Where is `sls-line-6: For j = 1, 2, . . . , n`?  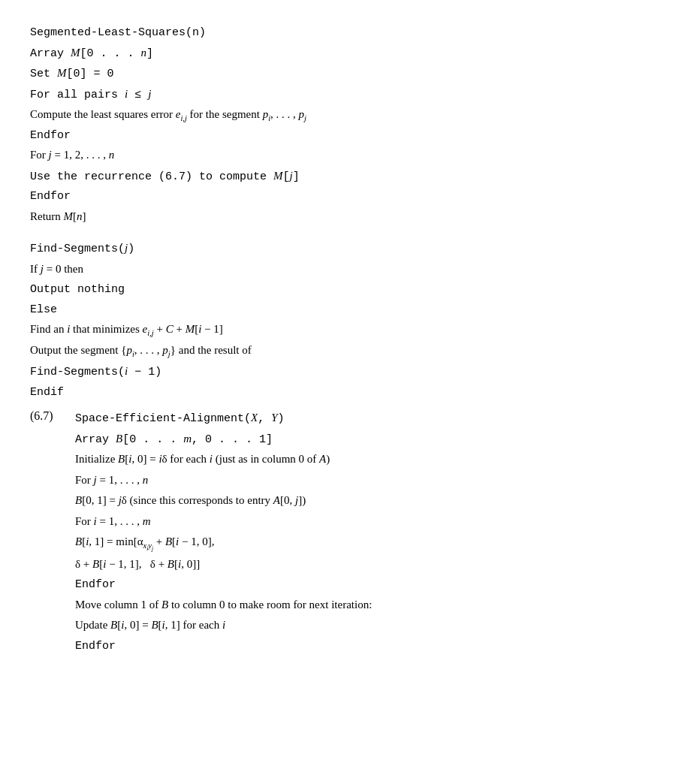 sls-line-6: For j = 1, 2, . . . , n is located at coordinates (350, 156).